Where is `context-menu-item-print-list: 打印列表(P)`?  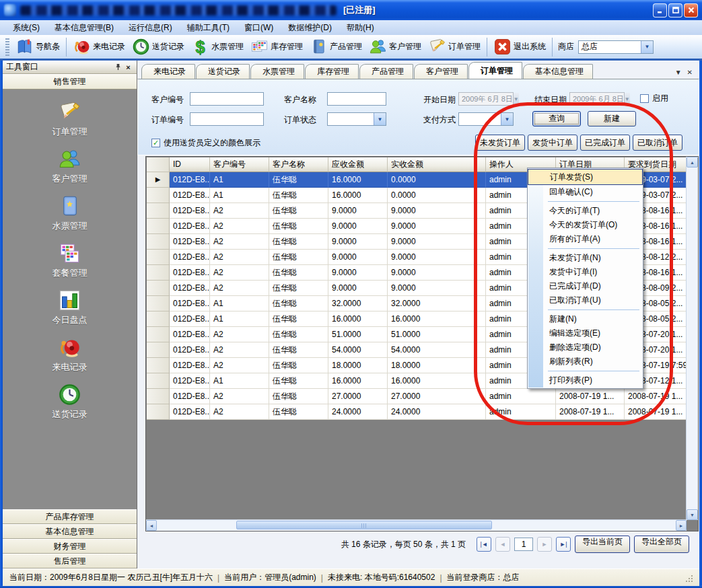
context-menu-item-print-list: 打印列表(P) is located at coordinates (586, 381).